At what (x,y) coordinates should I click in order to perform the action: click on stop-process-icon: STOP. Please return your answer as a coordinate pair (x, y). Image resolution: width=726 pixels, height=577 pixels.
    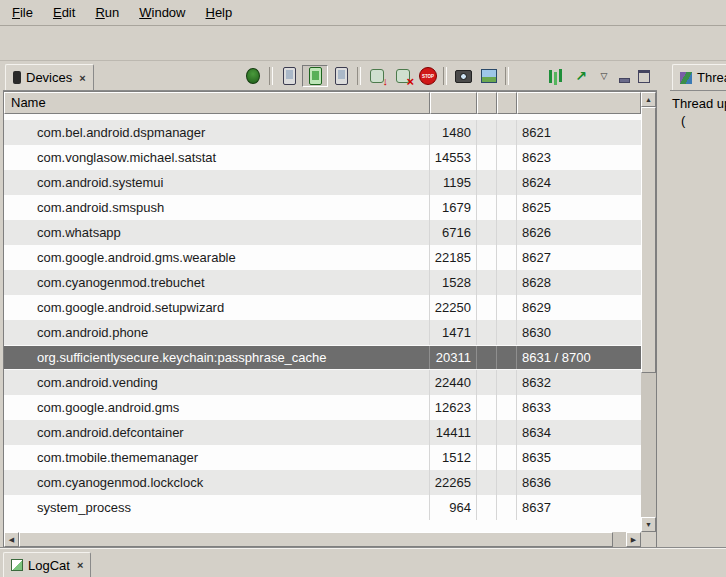
    Looking at the image, I should click on (428, 76).